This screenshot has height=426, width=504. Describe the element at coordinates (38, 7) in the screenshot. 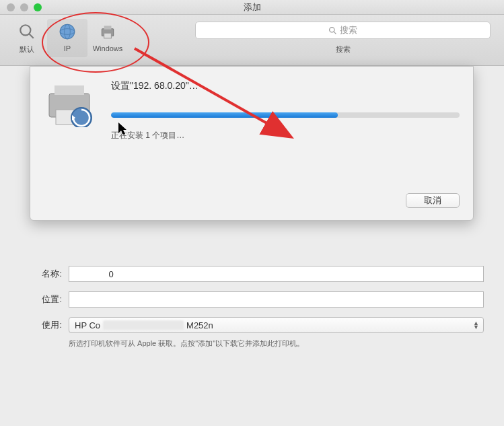

I see `maximize-window-button` at that location.